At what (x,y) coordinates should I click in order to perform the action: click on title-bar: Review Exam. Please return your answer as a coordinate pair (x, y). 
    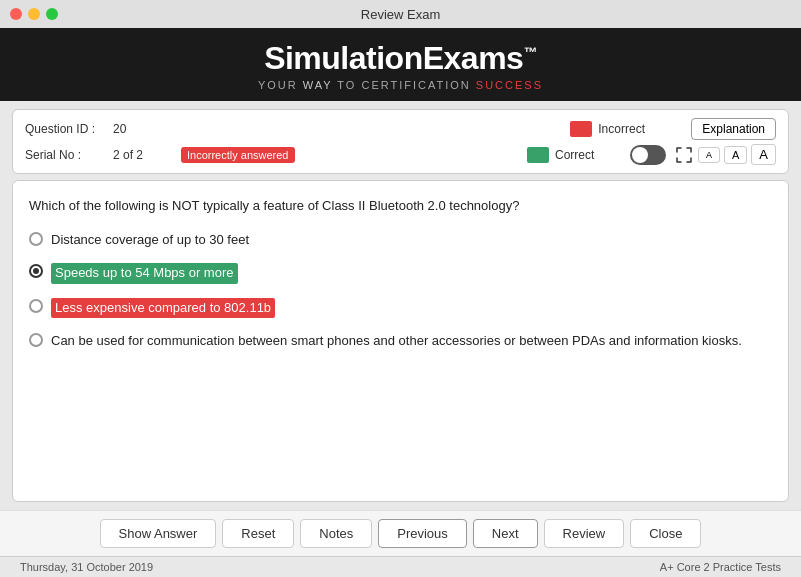
    Looking at the image, I should click on (400, 14).